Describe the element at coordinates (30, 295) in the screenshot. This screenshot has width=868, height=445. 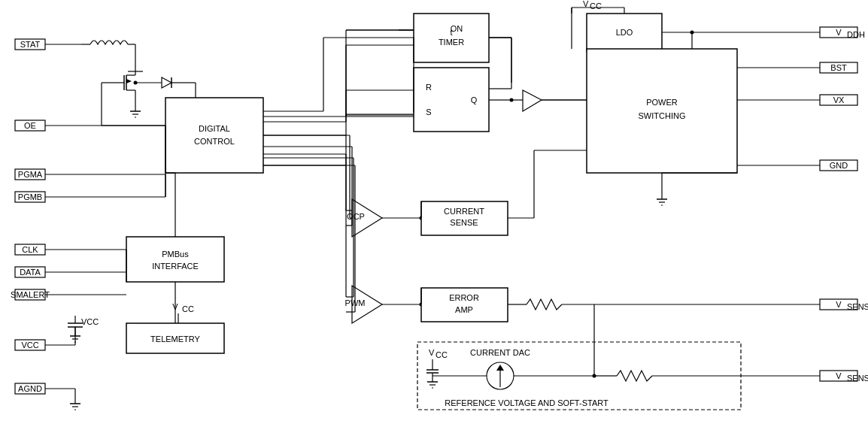
I see `smalert-label: SMALERT` at that location.